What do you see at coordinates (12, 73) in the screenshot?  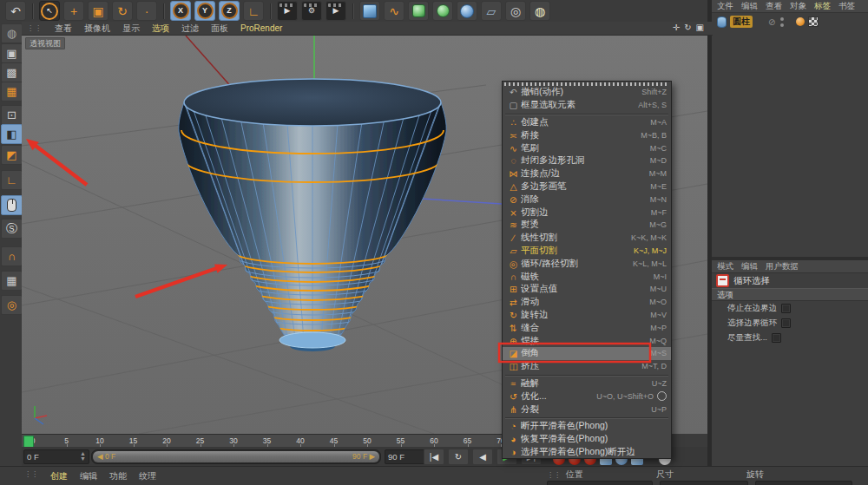 I see `texture-mode-button: ▩` at bounding box center [12, 73].